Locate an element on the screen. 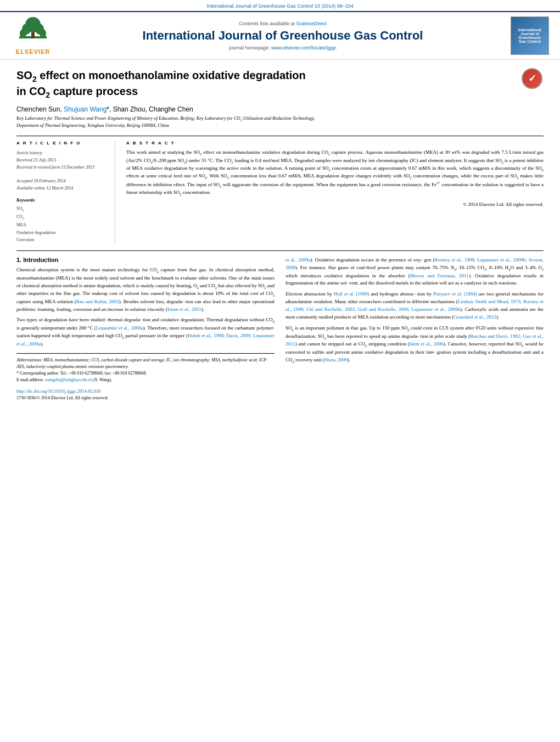 Image resolution: width=560 pixels, height=742 pixels. ref-rao-rubin: Rao and Rubin, 2002 is located at coordinates (98, 302).